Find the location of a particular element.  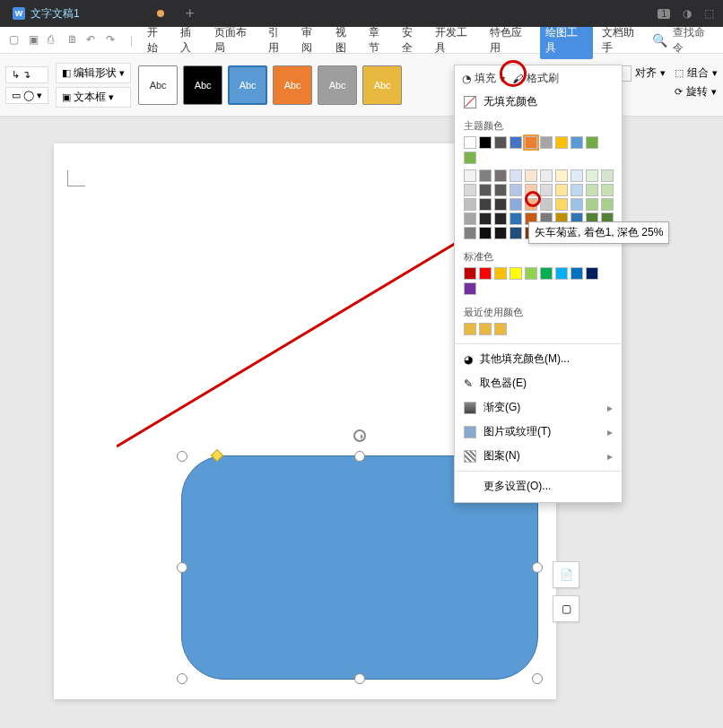

eyedropper-option: ✎取色器(E) is located at coordinates (538, 384).